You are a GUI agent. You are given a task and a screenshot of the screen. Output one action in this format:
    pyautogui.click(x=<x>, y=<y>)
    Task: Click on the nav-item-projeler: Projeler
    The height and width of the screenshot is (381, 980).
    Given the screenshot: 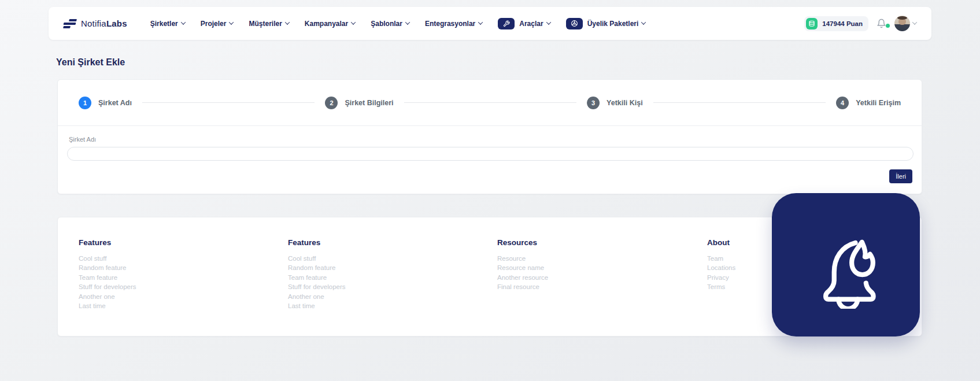 What is the action you would take?
    pyautogui.click(x=217, y=24)
    